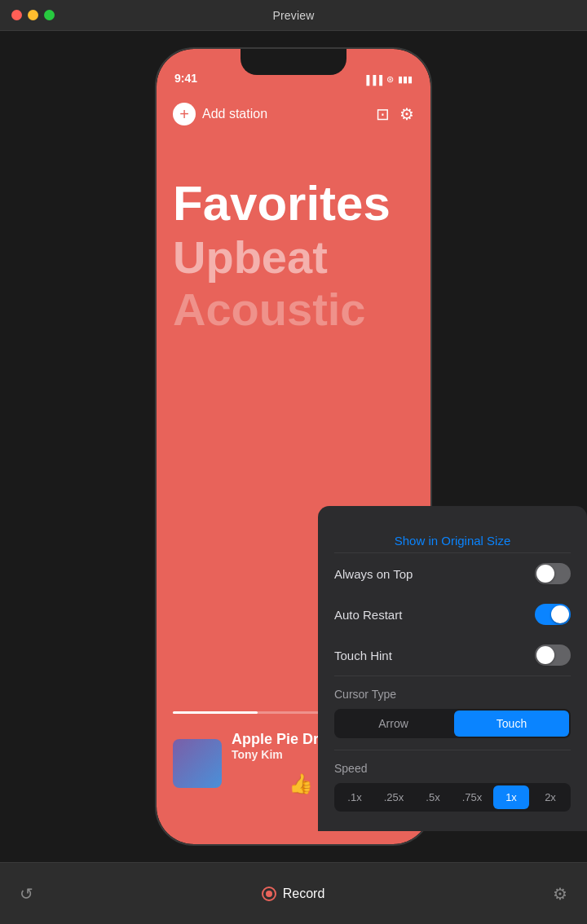 The image size is (587, 924). What do you see at coordinates (294, 204) in the screenshot?
I see `favorites-title: Favorites` at bounding box center [294, 204].